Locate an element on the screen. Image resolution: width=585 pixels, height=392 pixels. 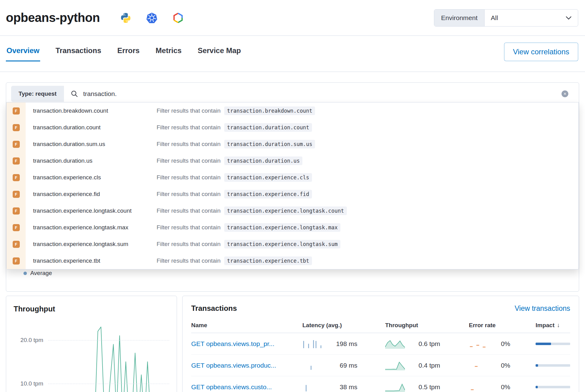
tab-errors: Errors is located at coordinates (128, 52).